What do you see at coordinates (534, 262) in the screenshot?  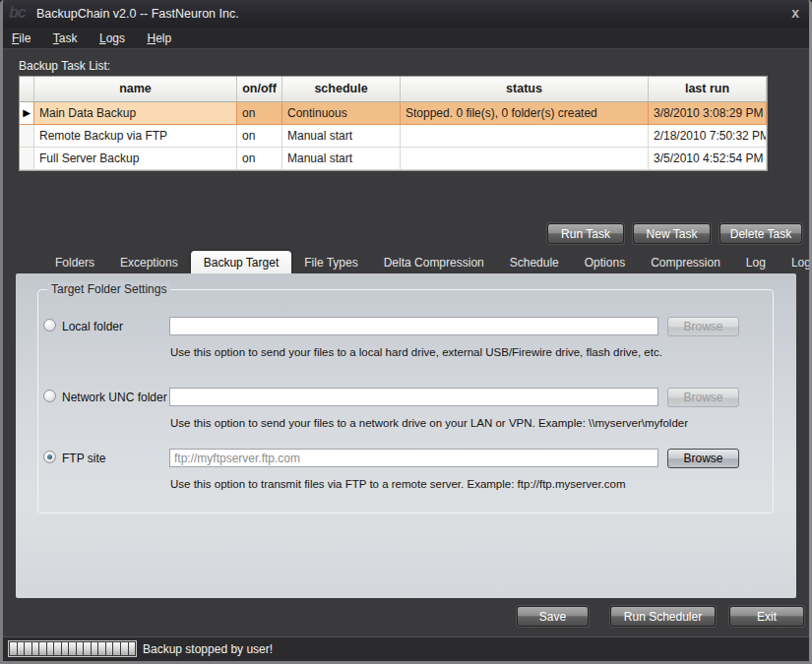 I see `tab-schedule: Schedule` at bounding box center [534, 262].